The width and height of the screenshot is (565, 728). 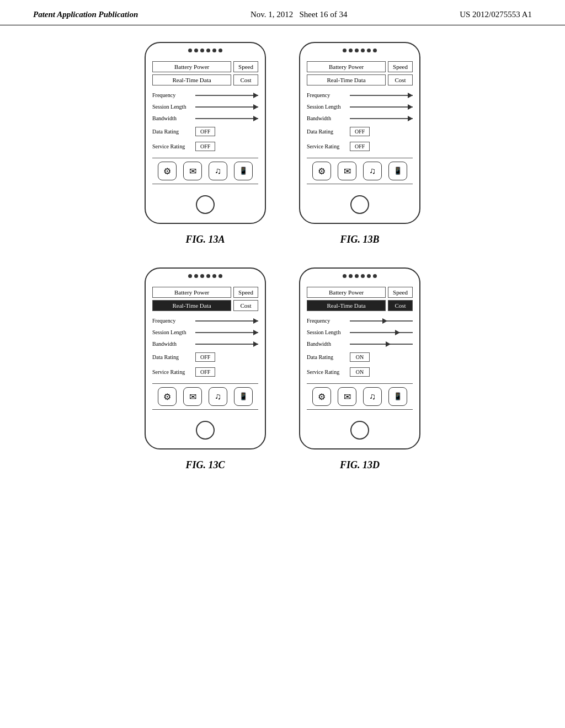 I want to click on battery-power-btn-13d: Battery Power, so click(x=347, y=292).